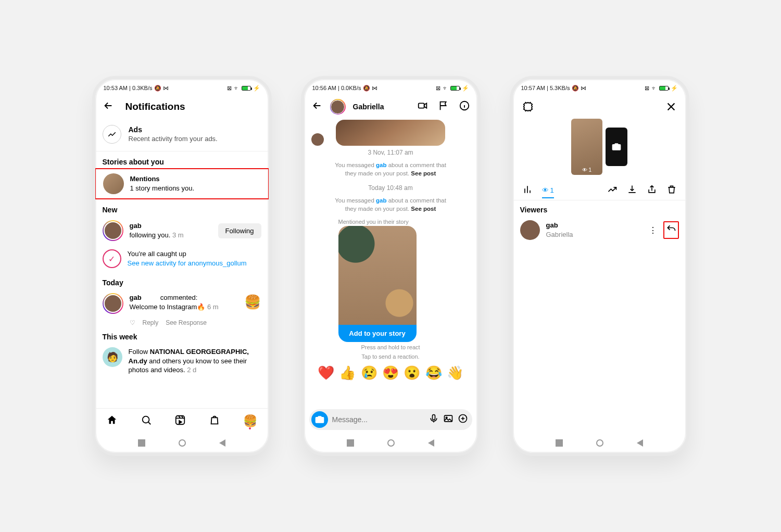 The image size is (781, 532). Describe the element at coordinates (616, 147) in the screenshot. I see `story-thumb-camera` at that location.